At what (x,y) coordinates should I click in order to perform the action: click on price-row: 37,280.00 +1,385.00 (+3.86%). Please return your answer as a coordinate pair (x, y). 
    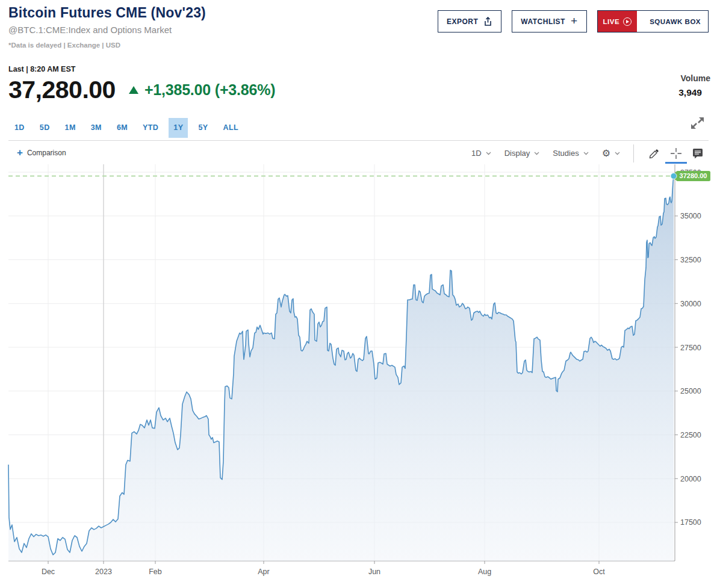
    Looking at the image, I should click on (142, 90).